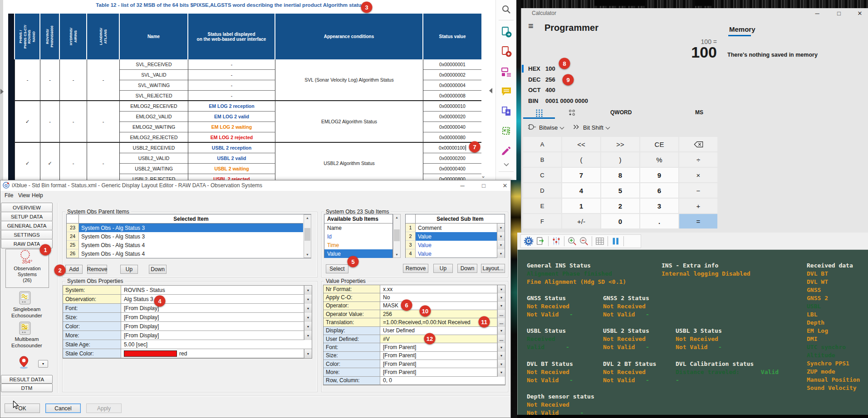  I want to click on selected-sub-item-row: Value, so click(456, 245).